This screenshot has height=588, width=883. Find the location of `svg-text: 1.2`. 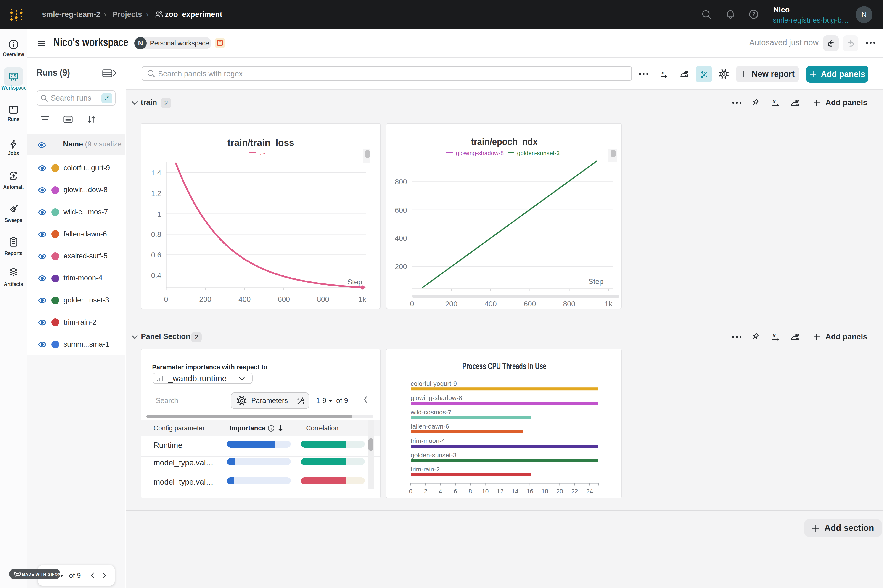

svg-text: 1.2 is located at coordinates (156, 194).